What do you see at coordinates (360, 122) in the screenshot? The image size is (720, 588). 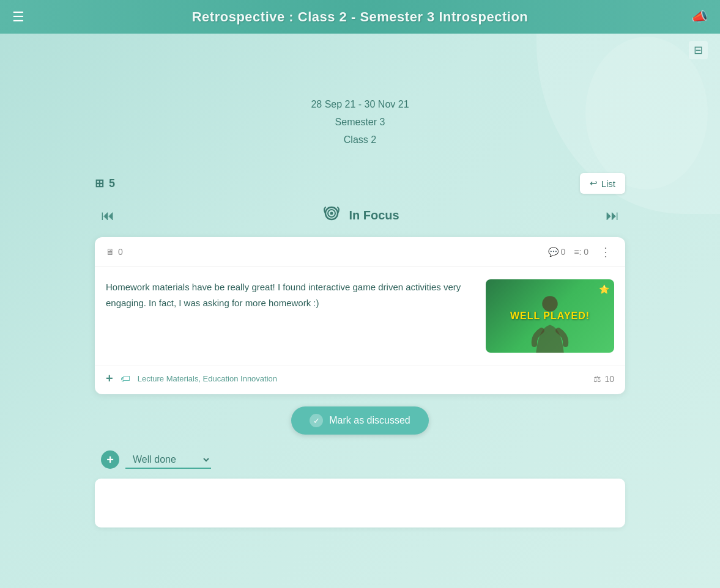 I see `semester-label: Semester 3` at bounding box center [360, 122].